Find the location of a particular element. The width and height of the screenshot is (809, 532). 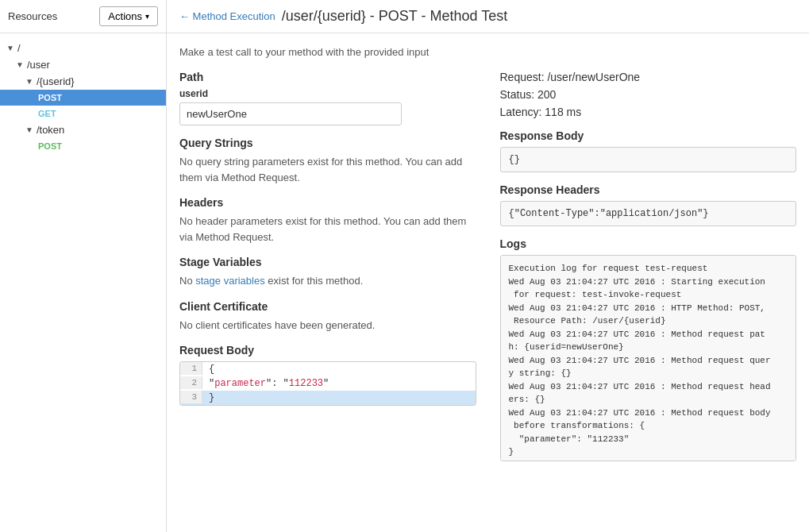

logs-box: Execution log for request test-request W… is located at coordinates (649, 358).